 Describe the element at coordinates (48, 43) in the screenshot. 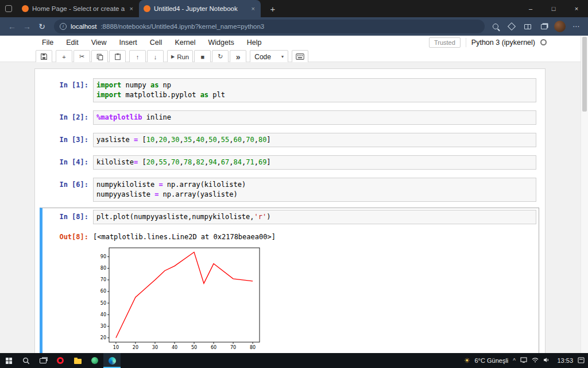

I see `menu-file: File` at that location.